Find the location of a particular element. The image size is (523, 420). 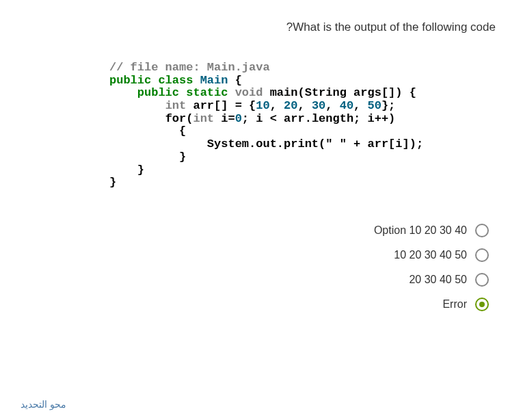

option-row: 10 20 30 40 50 is located at coordinates (254, 255).